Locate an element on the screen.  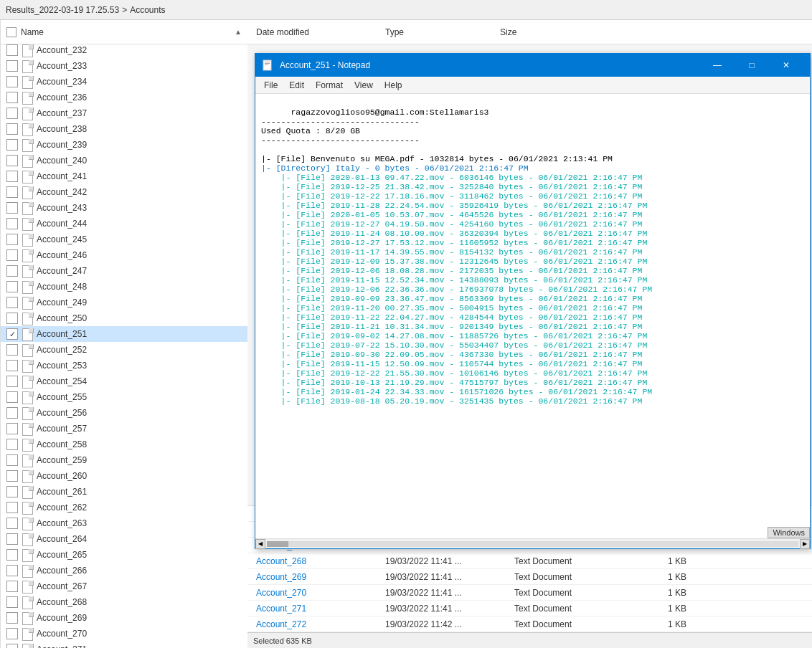
menu-item-format: Format is located at coordinates (329, 85).